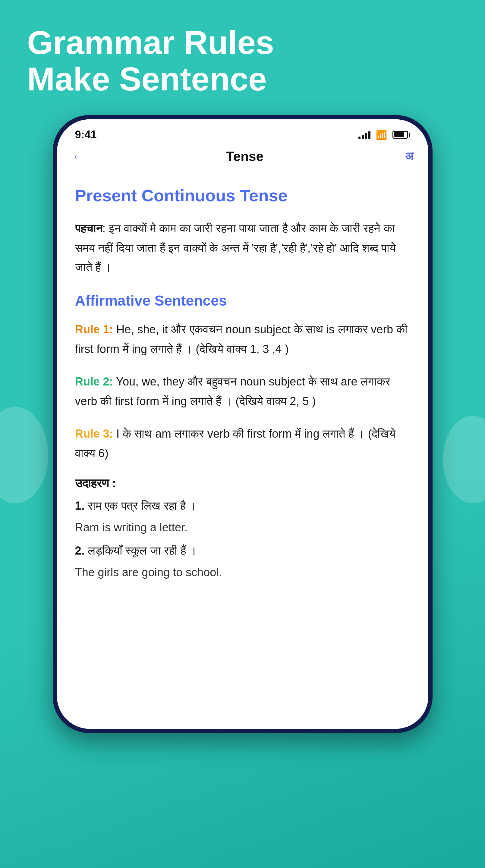 The height and width of the screenshot is (868, 485). Describe the element at coordinates (243, 443) in the screenshot. I see `rule-3-block: Rule 3: I के साथ am लगाकर verb की first …` at that location.